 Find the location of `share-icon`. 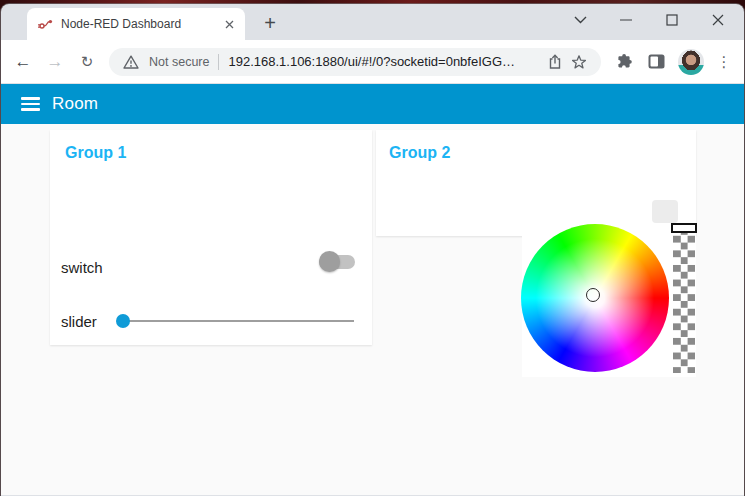

share-icon is located at coordinates (555, 62).